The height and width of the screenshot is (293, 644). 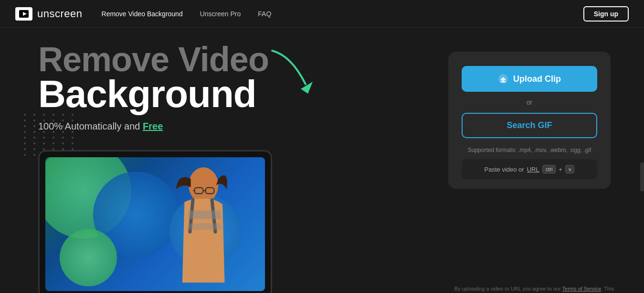 I want to click on url-link: URL, so click(x=533, y=169).